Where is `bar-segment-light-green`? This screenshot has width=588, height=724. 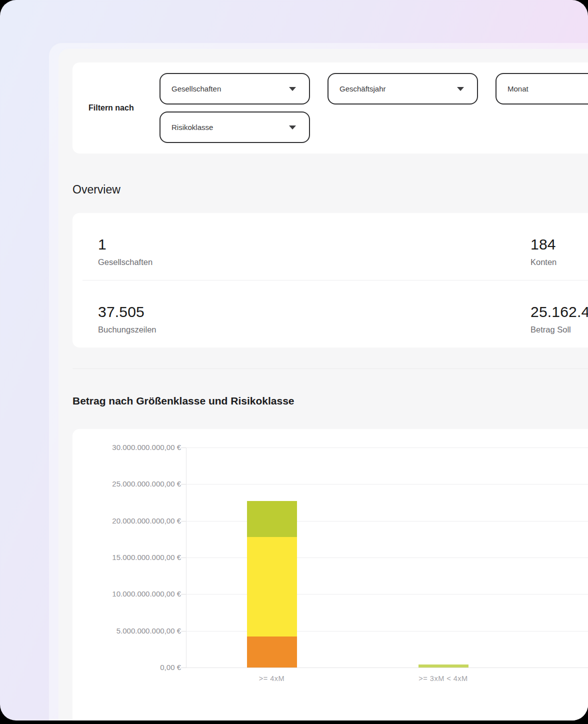 bar-segment-light-green is located at coordinates (444, 666).